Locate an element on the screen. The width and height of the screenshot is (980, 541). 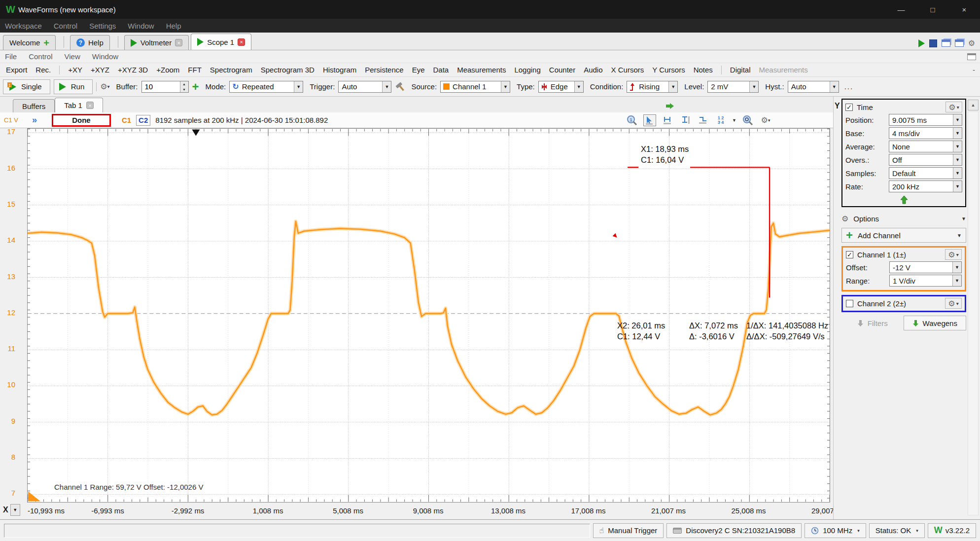
offset-dropdown-icon: ▼ is located at coordinates (957, 267).